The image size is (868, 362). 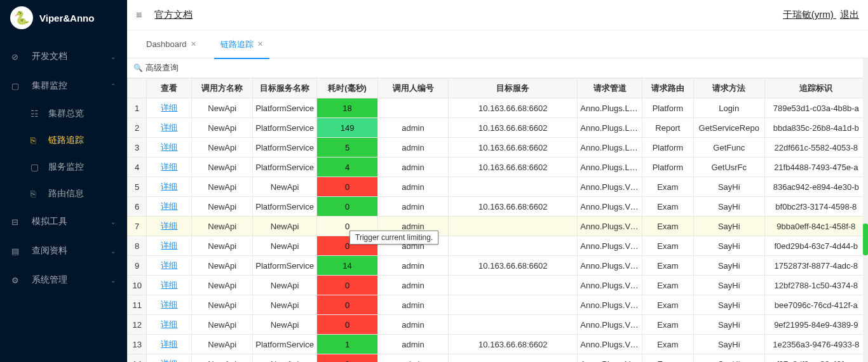 What do you see at coordinates (64, 140) in the screenshot?
I see `menu-sub-item: ⎘链路追踪` at bounding box center [64, 140].